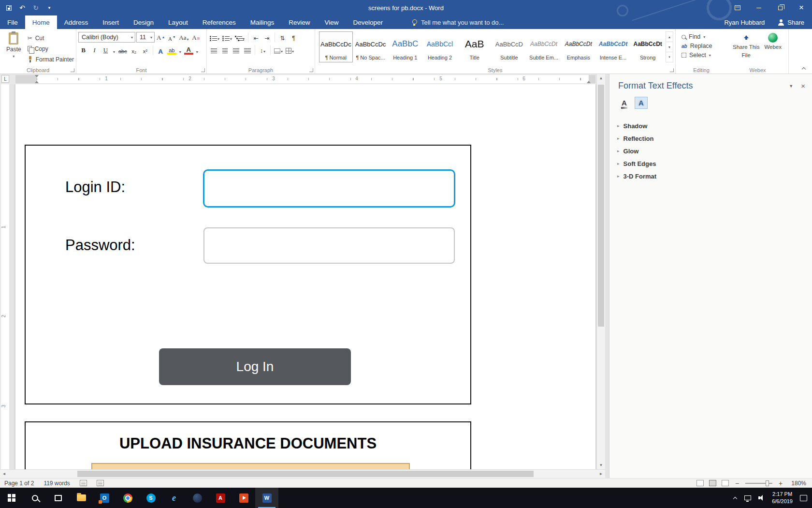 The width and height of the screenshot is (812, 508). Describe the element at coordinates (172, 38) in the screenshot. I see `shrink-font-button: A▼` at that location.